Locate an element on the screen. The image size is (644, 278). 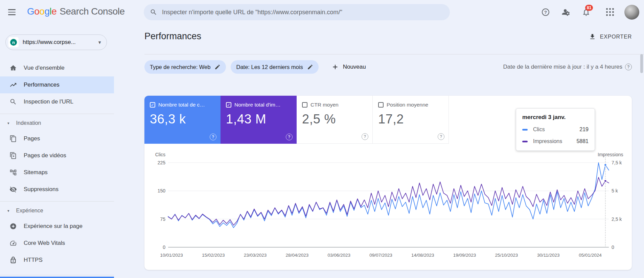
scrollbar is located at coordinates (642, 64).